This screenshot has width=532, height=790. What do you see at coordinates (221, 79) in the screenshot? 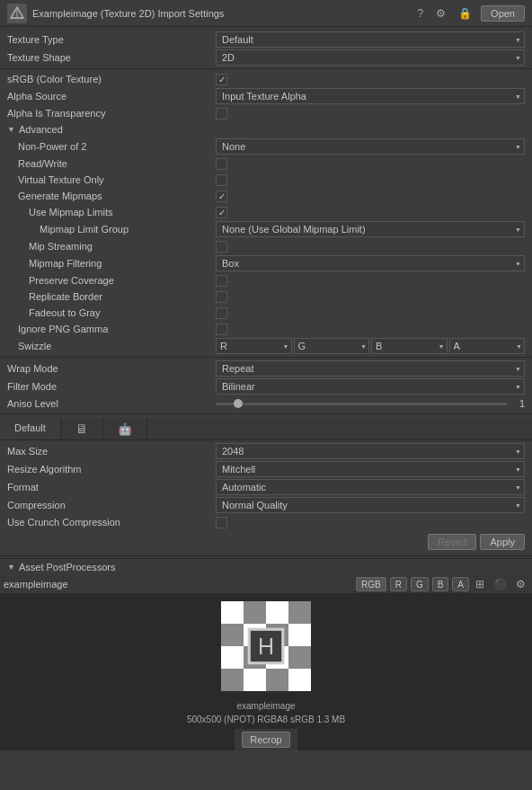
I see `srgb-checkbox: ✓` at bounding box center [221, 79].